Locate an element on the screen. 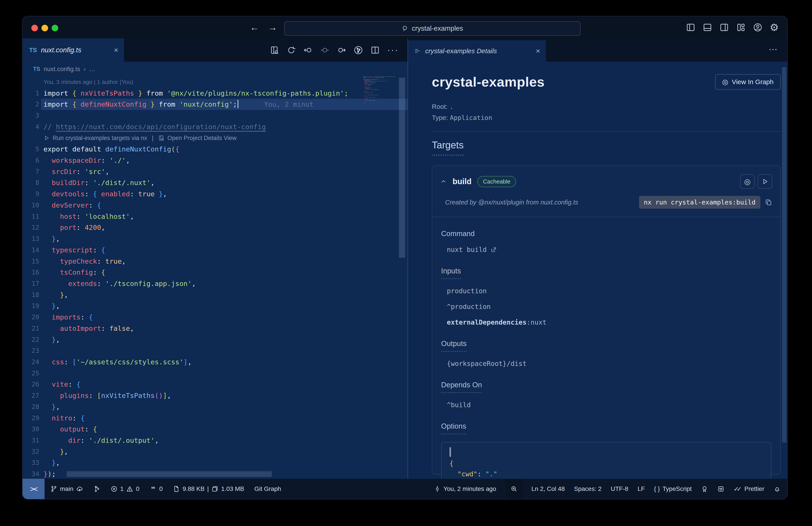 This screenshot has height=526, width=812. git-graph-icon is located at coordinates (97, 489).